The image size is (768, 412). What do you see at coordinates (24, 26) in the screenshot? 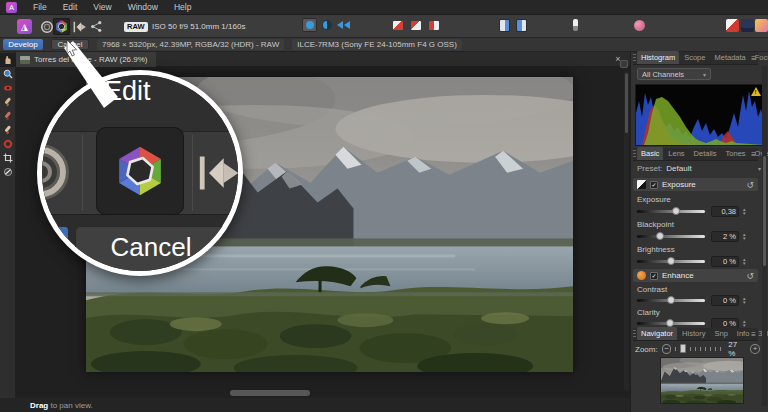
I see `affinity-logo-icon: ◮` at bounding box center [24, 26].